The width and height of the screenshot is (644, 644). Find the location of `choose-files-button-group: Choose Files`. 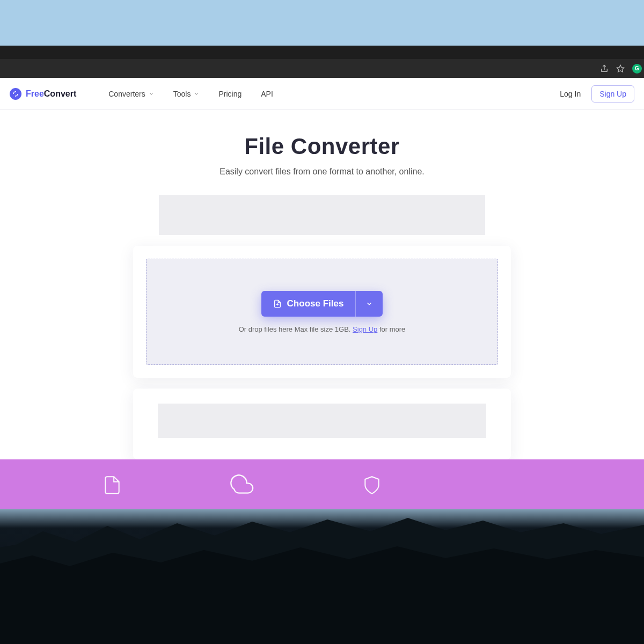

choose-files-button-group: Choose Files is located at coordinates (322, 304).